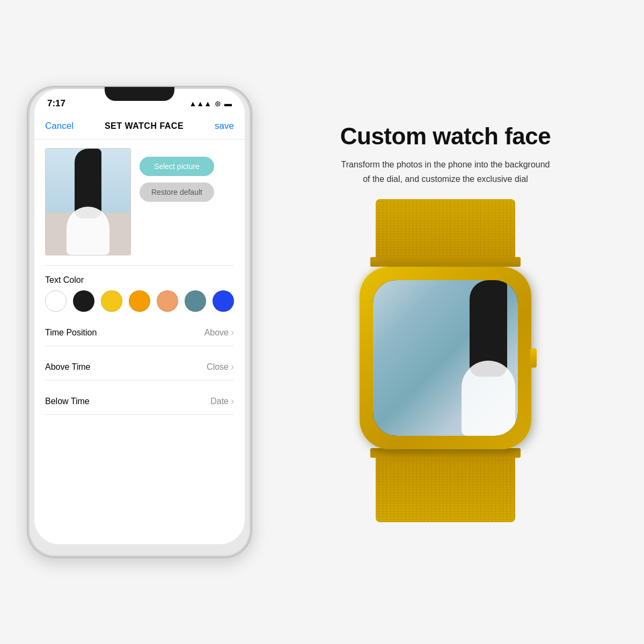  What do you see at coordinates (140, 333) in the screenshot?
I see `time-position-row: Time Position Above ›` at bounding box center [140, 333].